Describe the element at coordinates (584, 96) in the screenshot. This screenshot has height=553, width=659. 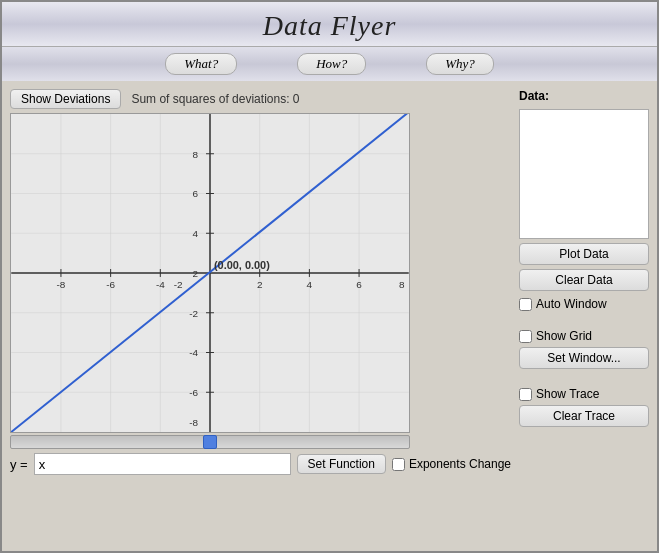
I see `data-label: Data:` at that location.